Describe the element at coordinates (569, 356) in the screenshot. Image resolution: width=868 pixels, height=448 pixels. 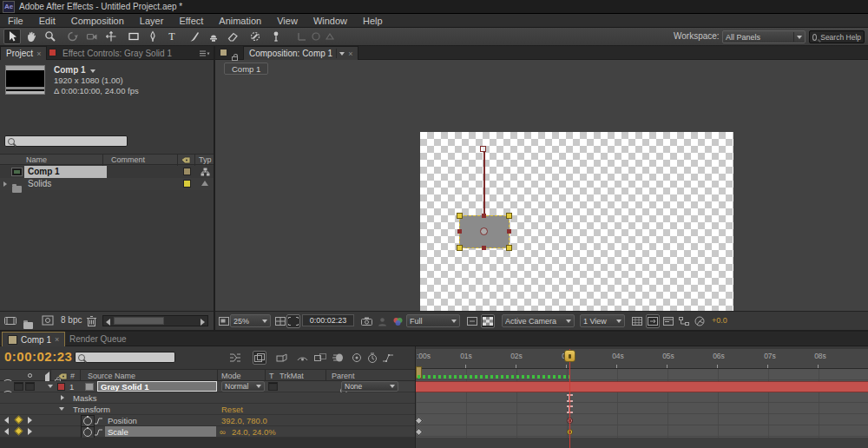
I see `current-time-indicator` at that location.